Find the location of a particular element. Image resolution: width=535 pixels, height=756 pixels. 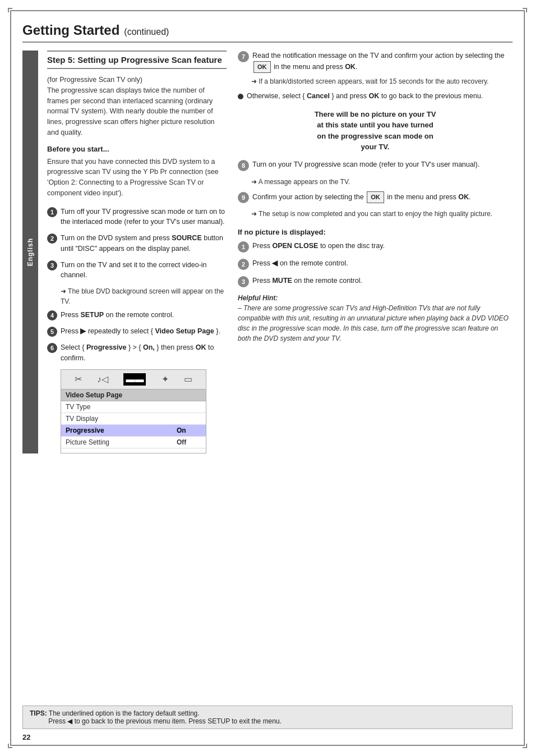

tips-label: TIPS: is located at coordinates (38, 713).